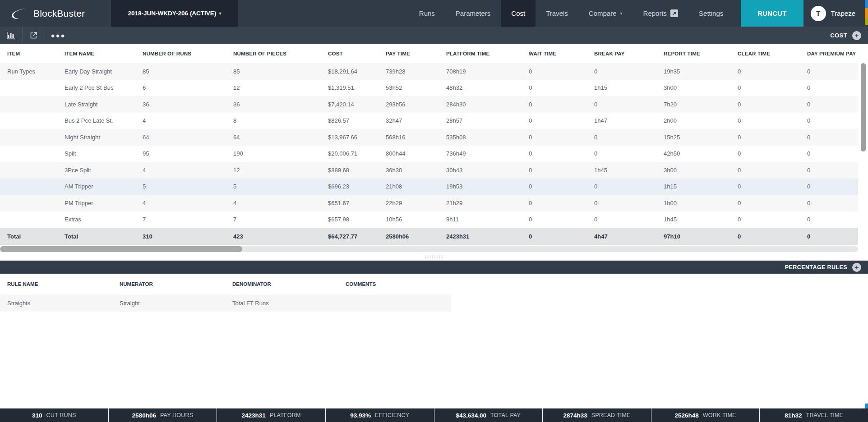 The height and width of the screenshot is (422, 868). Describe the element at coordinates (561, 236) in the screenshot. I see `total-cell: 0` at that location.